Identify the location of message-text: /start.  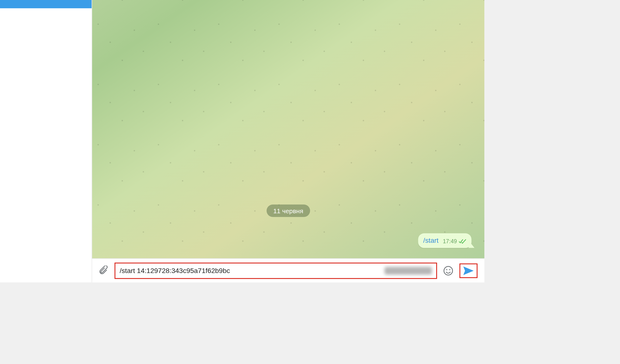
(431, 241).